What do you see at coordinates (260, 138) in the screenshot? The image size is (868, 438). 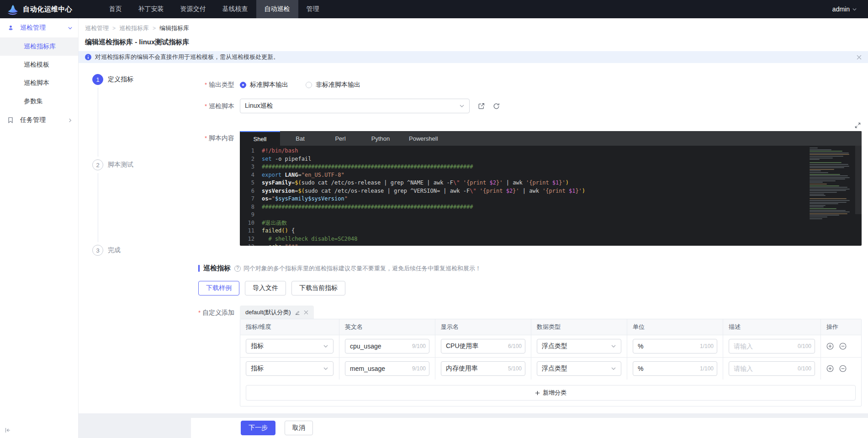 I see `editor-language-tab: Shell` at bounding box center [260, 138].